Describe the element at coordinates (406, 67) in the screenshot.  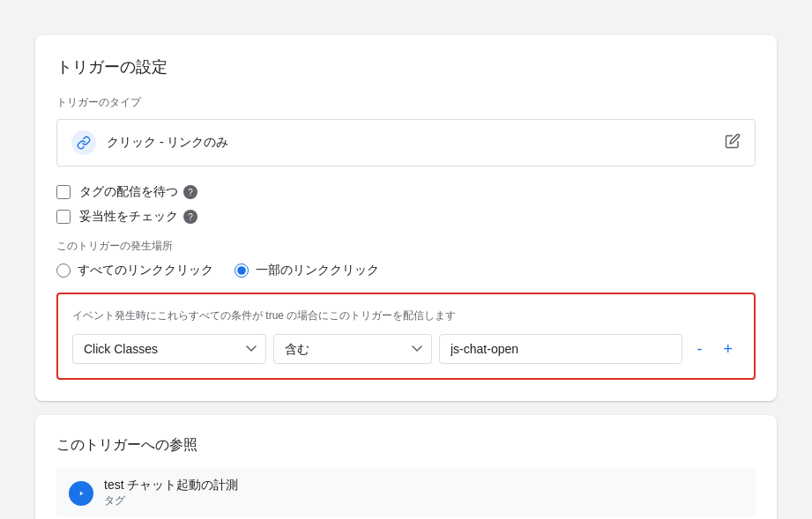
I see `card-title: トリガーの設定` at that location.